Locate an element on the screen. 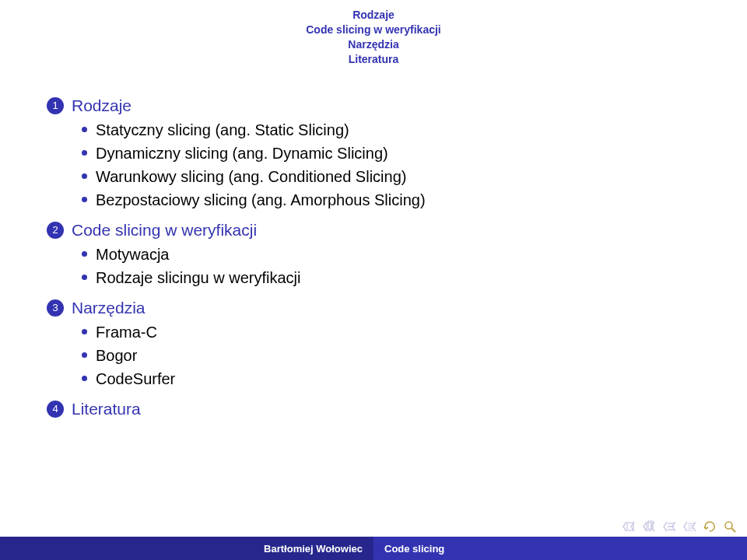 The width and height of the screenshot is (747, 560). section-number-badge: 1 is located at coordinates (55, 106).